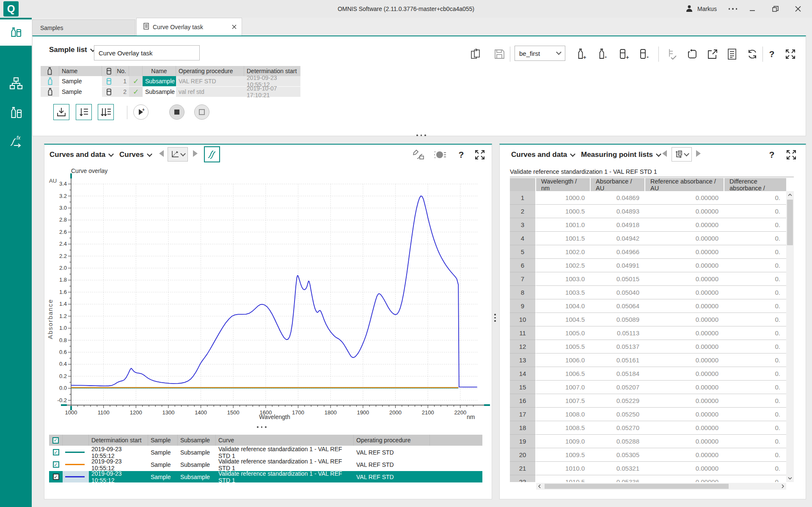 Image resolution: width=812 pixels, height=507 pixels. I want to click on sidebar-item-samples, so click(16, 33).